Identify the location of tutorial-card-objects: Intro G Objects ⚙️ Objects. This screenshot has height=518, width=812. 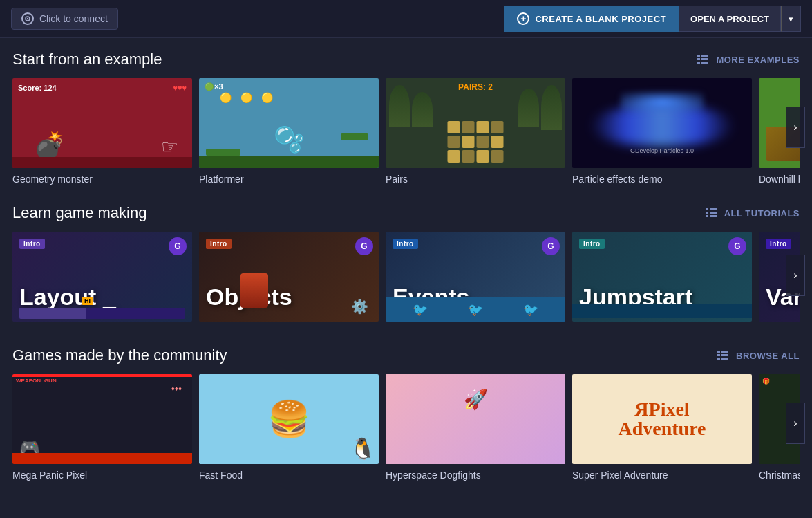
(289, 279).